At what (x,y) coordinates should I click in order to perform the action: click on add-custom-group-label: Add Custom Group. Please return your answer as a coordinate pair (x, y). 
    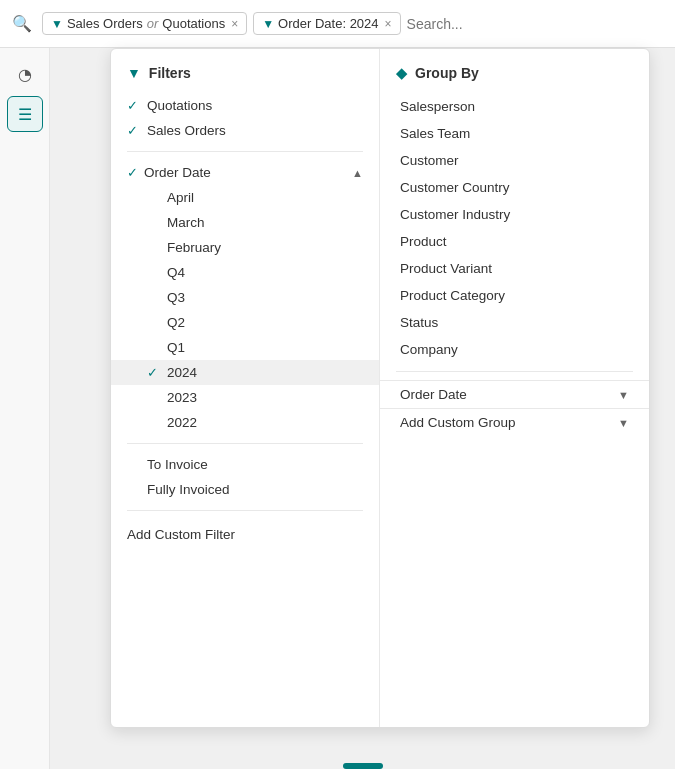
    Looking at the image, I should click on (458, 422).